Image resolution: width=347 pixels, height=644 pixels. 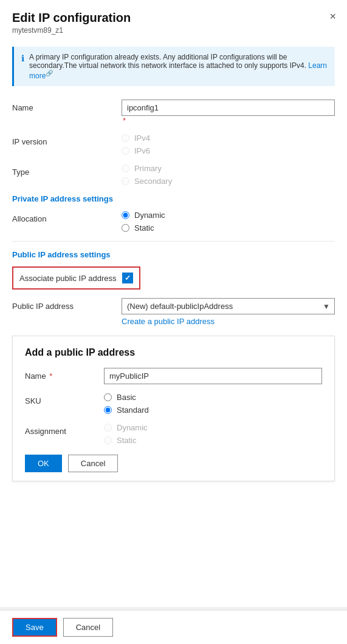 I want to click on ipv6-option: IPv6, so click(x=228, y=151).